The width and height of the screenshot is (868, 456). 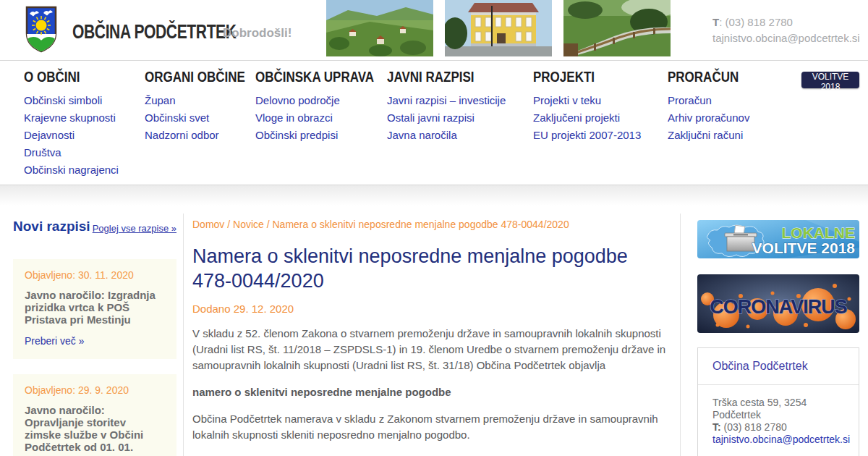 I want to click on view-all-razpisi-link: Poglej vse razpise », so click(x=135, y=229).